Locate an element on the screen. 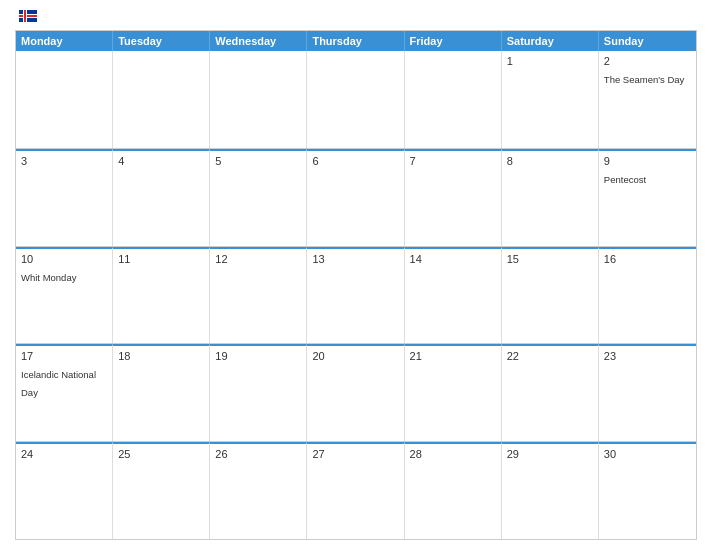  holiday-name: The Seamen's Day is located at coordinates (644, 80).